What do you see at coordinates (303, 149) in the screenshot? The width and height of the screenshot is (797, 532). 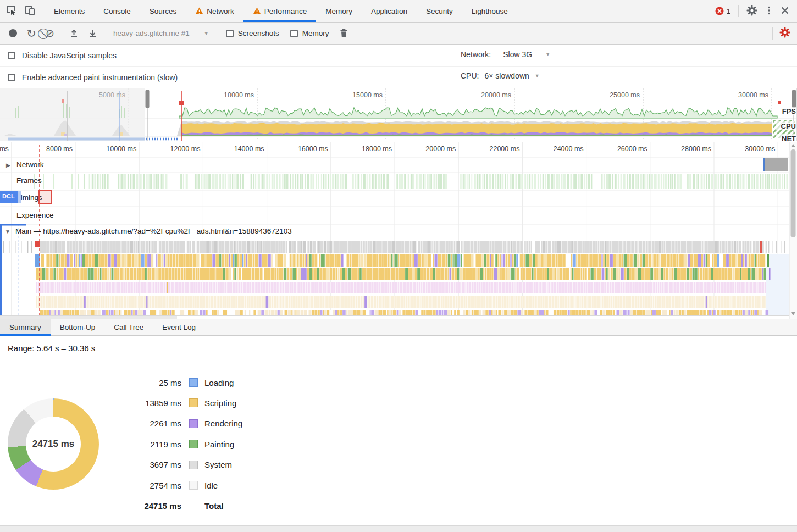 I see `ruler-tick-label: 16000 ms` at bounding box center [303, 149].